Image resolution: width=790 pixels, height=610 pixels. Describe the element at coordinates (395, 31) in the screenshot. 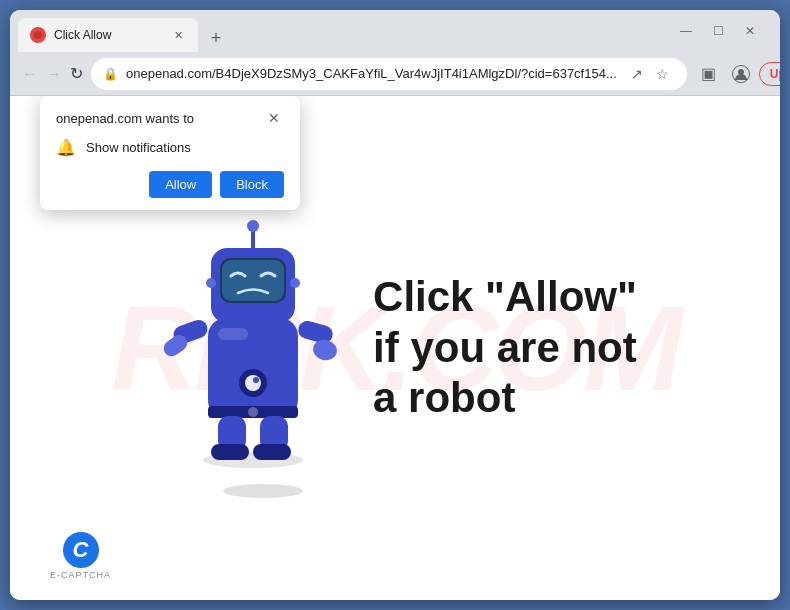

I see `title-bar: Click Allow ✕ + — ☐ ✕` at that location.